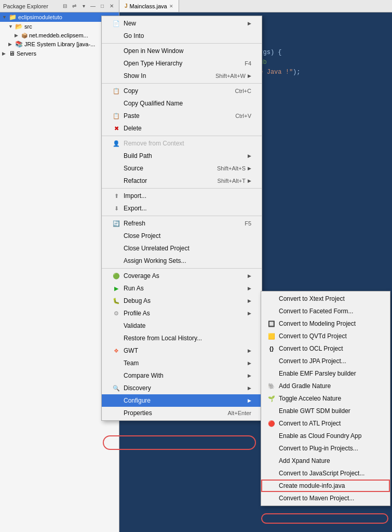 The image size is (392, 532). I want to click on submenu-label-enable-cloud: Enable as Cloud Foundry App, so click(320, 436).